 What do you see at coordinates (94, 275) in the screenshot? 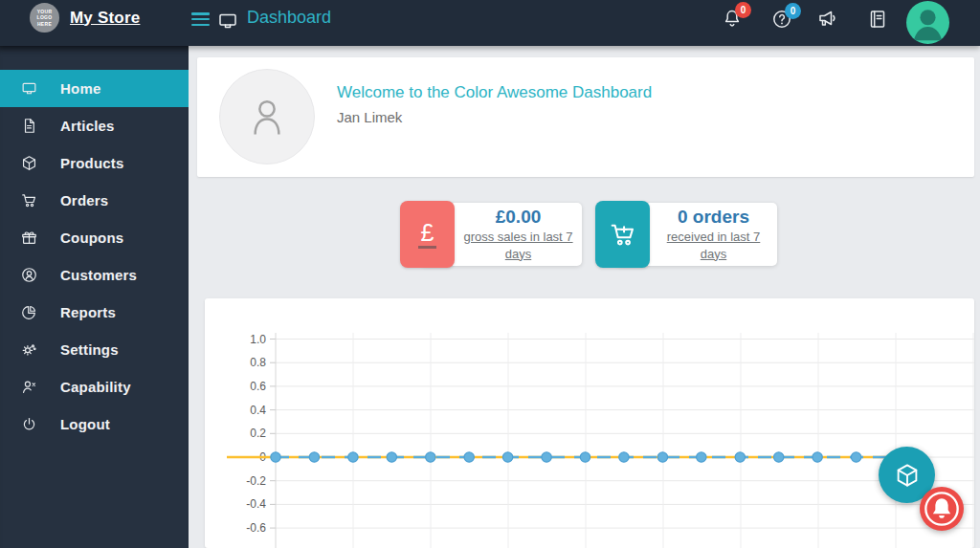
I see `sidebar-item-customers: Customers` at bounding box center [94, 275].